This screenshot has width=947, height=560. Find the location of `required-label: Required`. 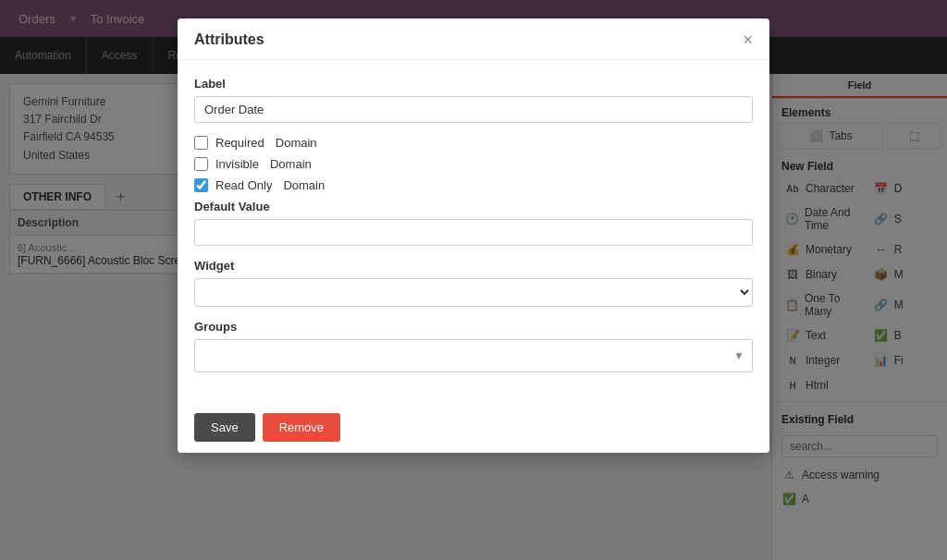

required-label: Required is located at coordinates (240, 142).